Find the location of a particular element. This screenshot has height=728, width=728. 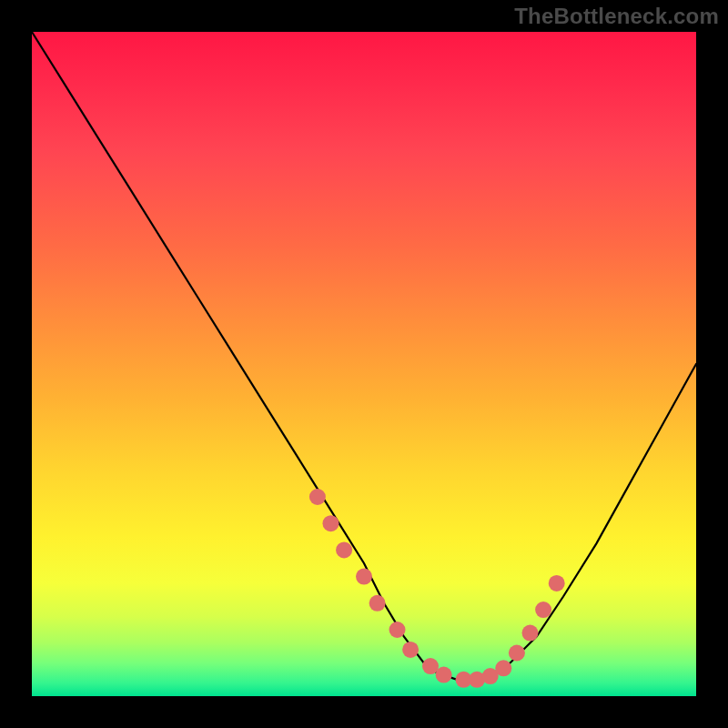

watermark-text: TheBottleneck.com is located at coordinates (617, 16).